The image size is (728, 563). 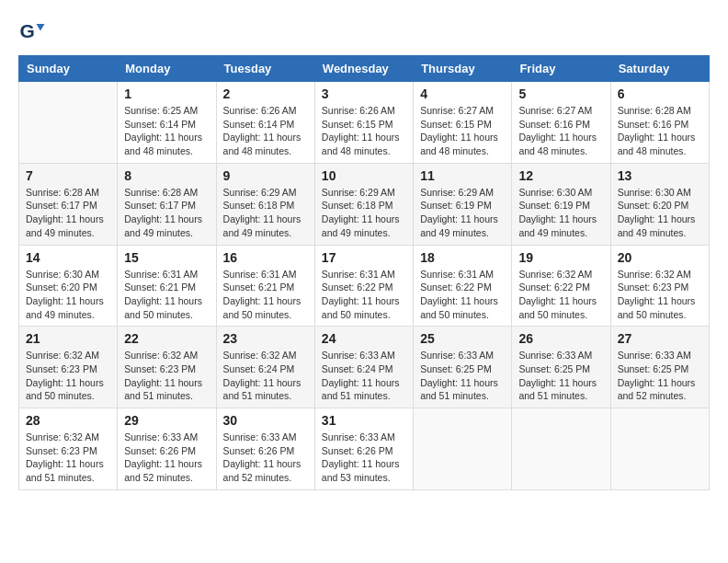 I want to click on day-number: 6, so click(x=660, y=94).